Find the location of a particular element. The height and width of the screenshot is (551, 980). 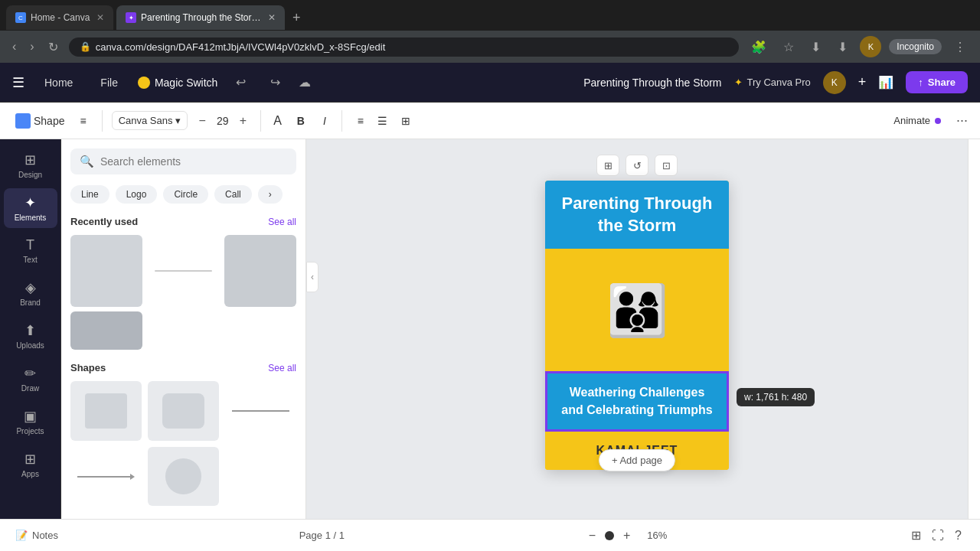

canva-top-toolbar: ☰ Home File Magic Switch ↩ ↪ ☁ Parenting… is located at coordinates (490, 83).